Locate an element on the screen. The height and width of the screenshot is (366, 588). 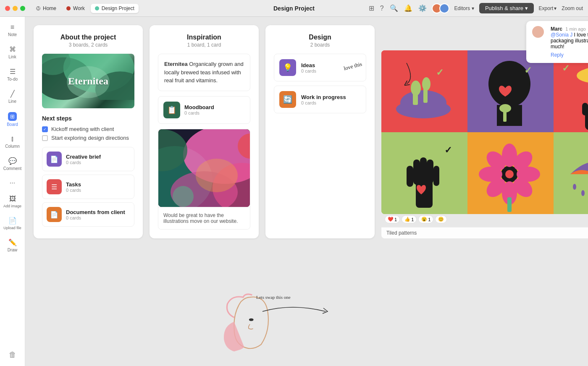
grid-icon: ⊞ is located at coordinates (371, 8).